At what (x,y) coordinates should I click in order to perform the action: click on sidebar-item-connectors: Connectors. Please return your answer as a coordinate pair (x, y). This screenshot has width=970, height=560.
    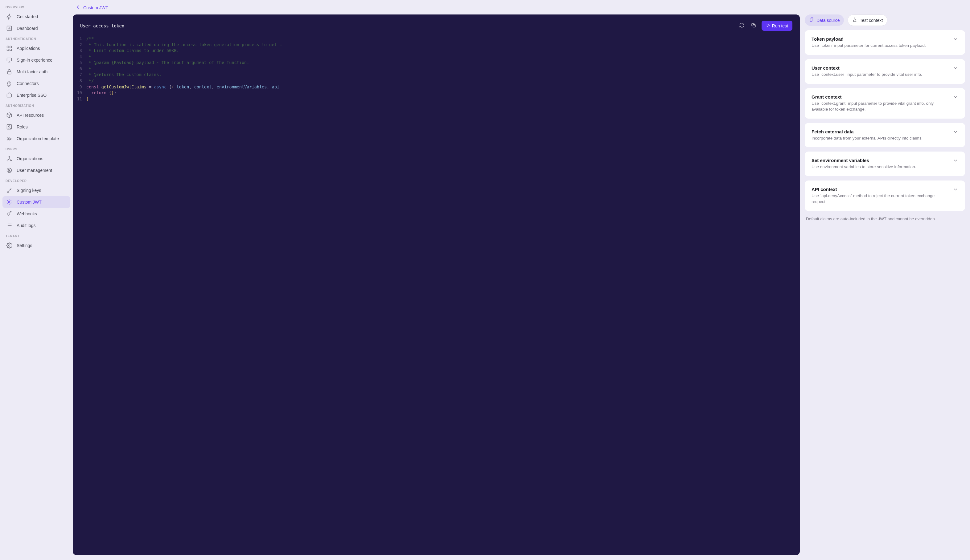
    Looking at the image, I should click on (36, 83).